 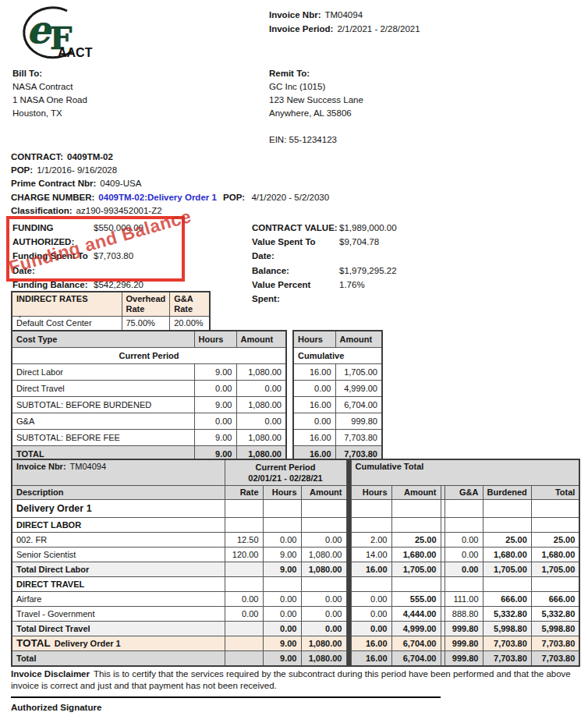 What do you see at coordinates (90, 157) in the screenshot?
I see `contract-value: 0409TM-02` at bounding box center [90, 157].